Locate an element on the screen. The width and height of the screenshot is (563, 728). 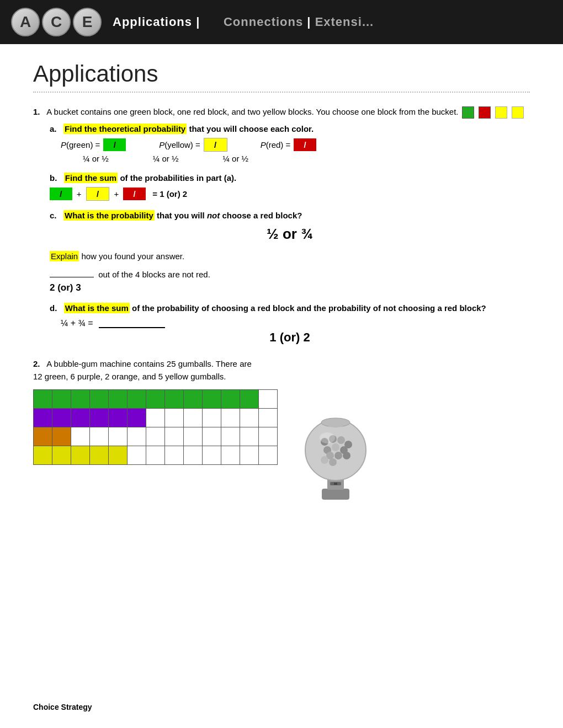
part-d: d. What is the sum of the probability of… is located at coordinates (290, 324).